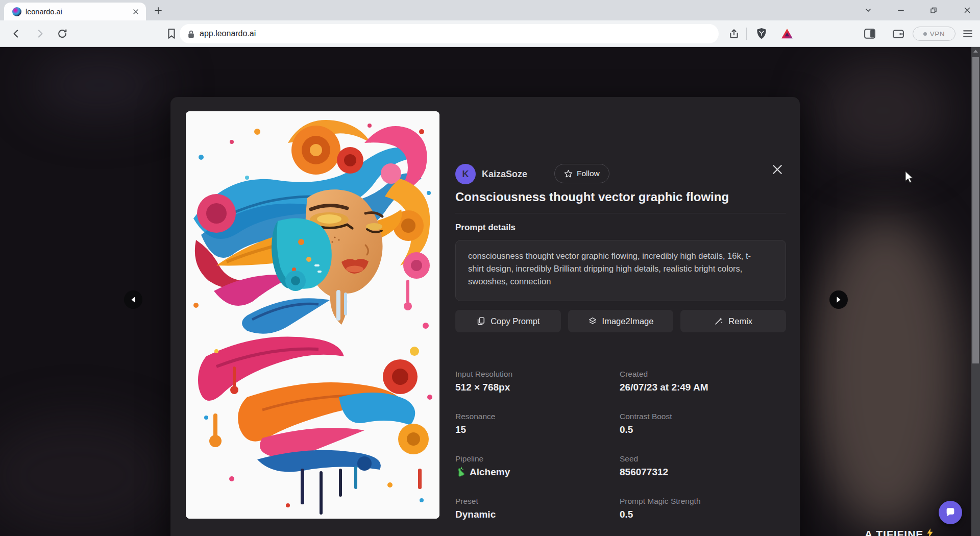  Describe the element at coordinates (78, 12) in the screenshot. I see `tab-title: leonardo.ai` at that location.